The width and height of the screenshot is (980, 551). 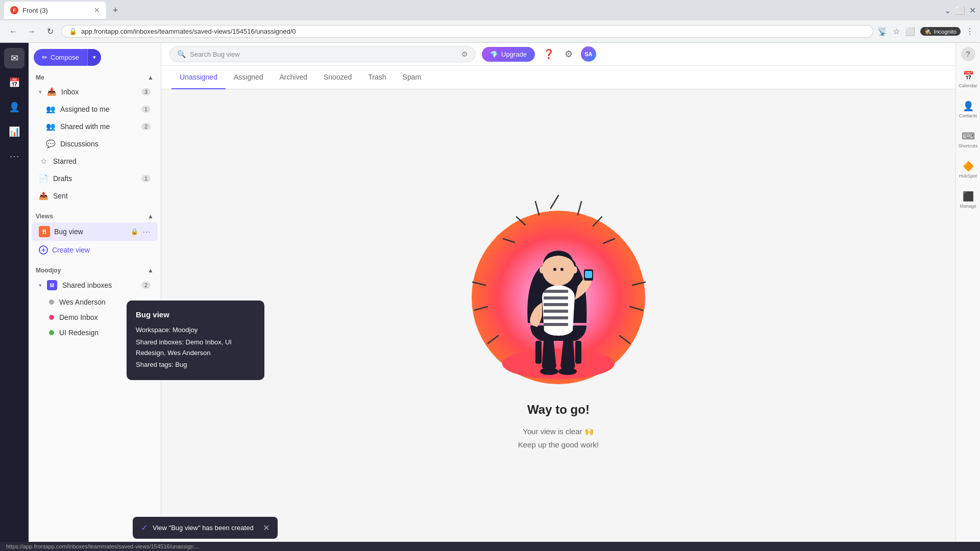 What do you see at coordinates (43, 179) in the screenshot?
I see `drafts-icon: 📄` at bounding box center [43, 179].